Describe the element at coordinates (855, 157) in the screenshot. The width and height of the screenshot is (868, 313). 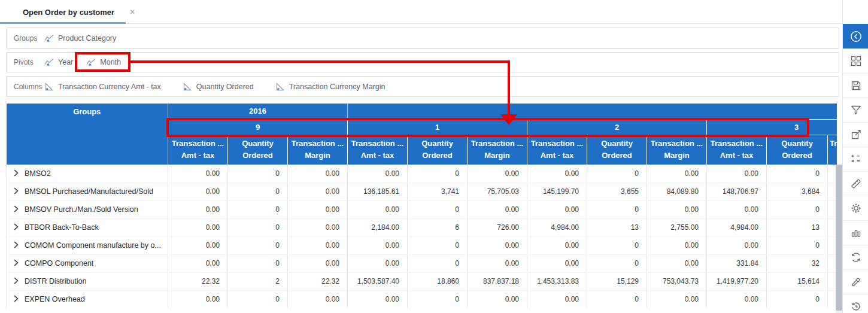
I see `right-toolbar` at that location.